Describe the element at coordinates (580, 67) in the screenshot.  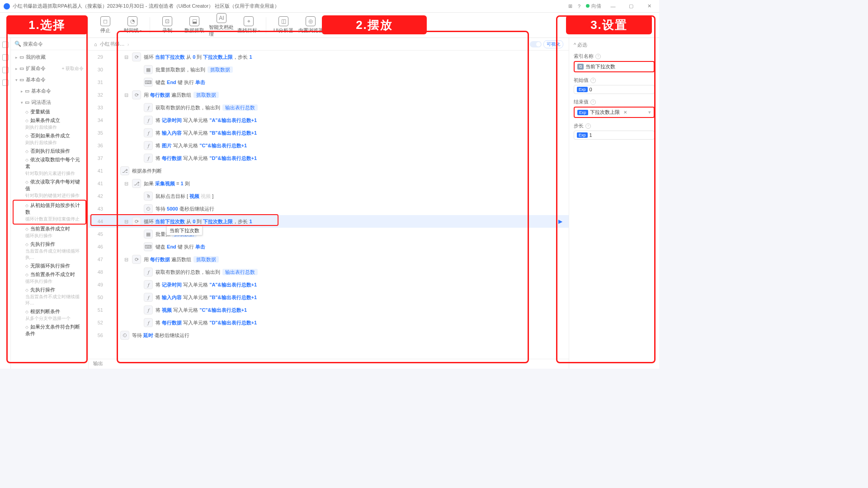
I see `var-tag-icon: ⧉` at that location.